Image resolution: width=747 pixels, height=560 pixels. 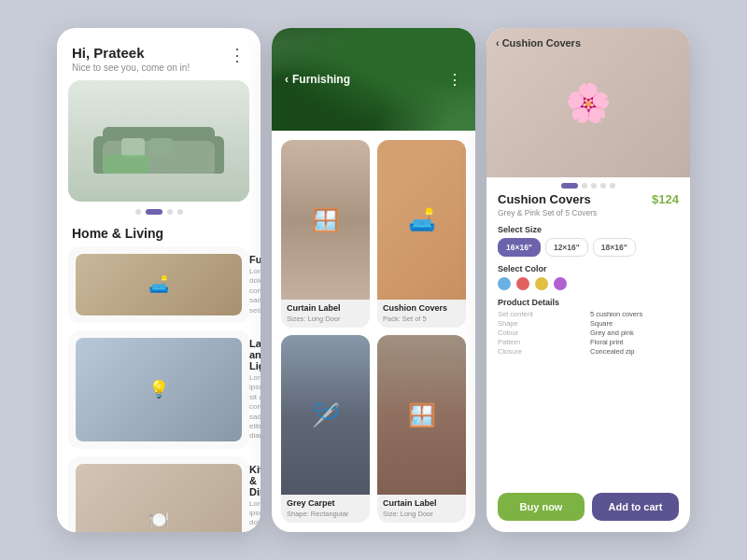 What do you see at coordinates (159, 141) in the screenshot?
I see `hero-banner` at bounding box center [159, 141].